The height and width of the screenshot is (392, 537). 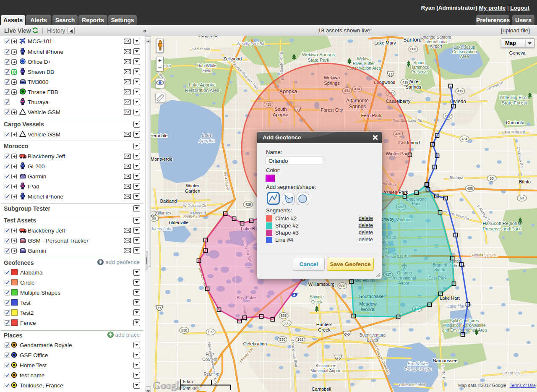 I want to click on svg-text: Apopka, so click(x=206, y=141).